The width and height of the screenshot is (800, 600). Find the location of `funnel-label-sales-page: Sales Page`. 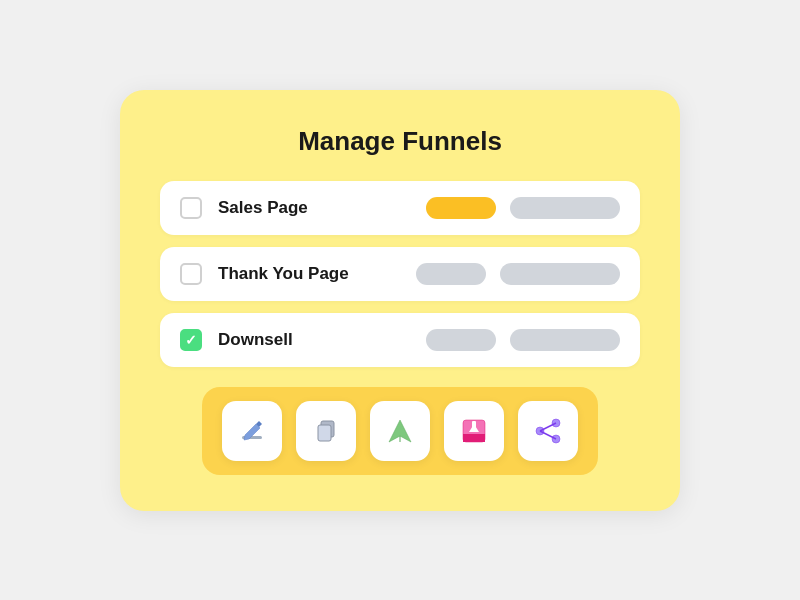

funnel-label-sales-page: Sales Page is located at coordinates (314, 208).